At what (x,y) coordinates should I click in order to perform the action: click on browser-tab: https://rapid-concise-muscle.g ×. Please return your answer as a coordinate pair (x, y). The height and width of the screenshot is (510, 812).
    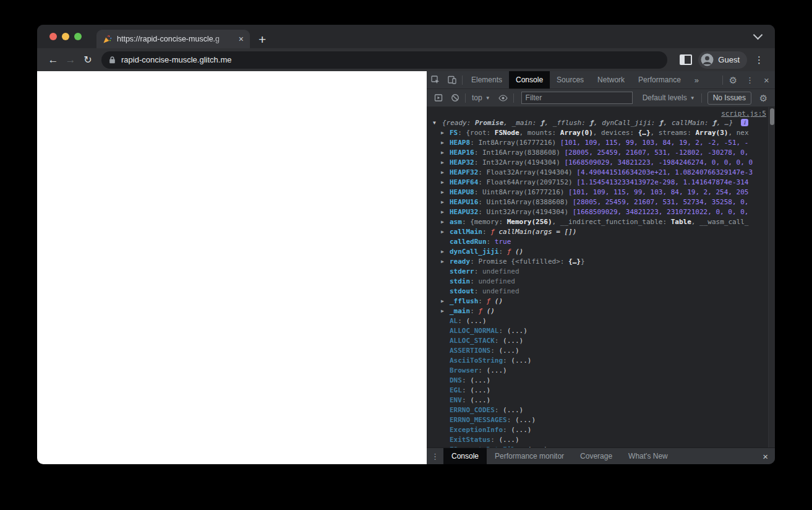
    Looking at the image, I should click on (173, 39).